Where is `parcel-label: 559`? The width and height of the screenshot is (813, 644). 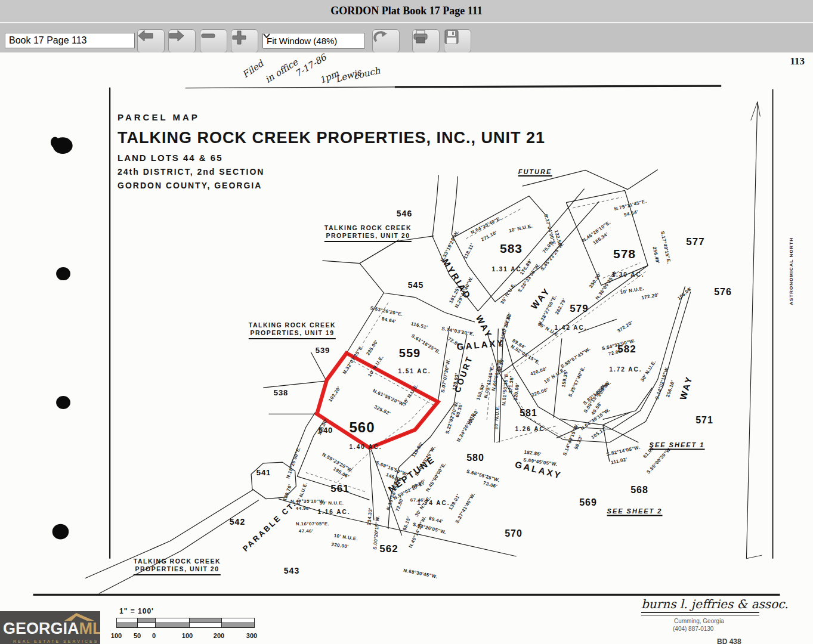
parcel-label: 559 is located at coordinates (410, 353).